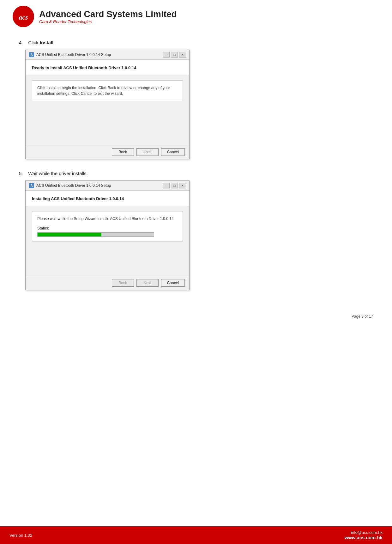 The image size is (392, 544). Describe the element at coordinates (166, 186) in the screenshot. I see `minimize-button-2: —` at that location.